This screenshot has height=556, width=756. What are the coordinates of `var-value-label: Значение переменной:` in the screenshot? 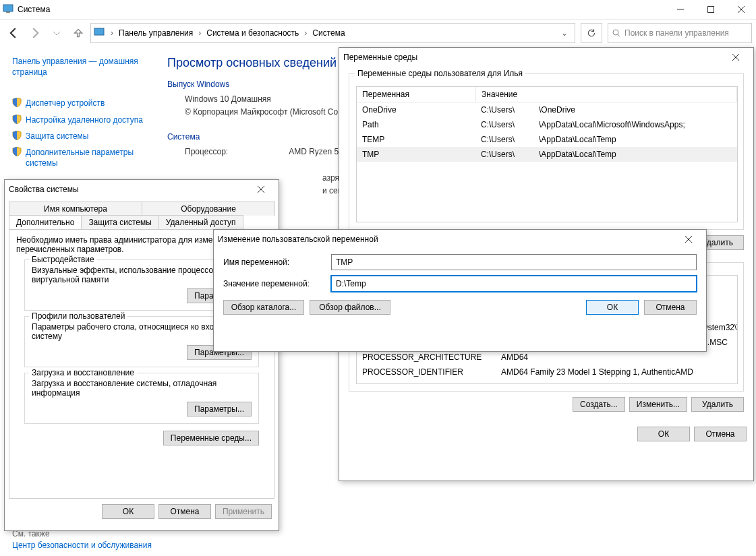 It's located at (277, 284).